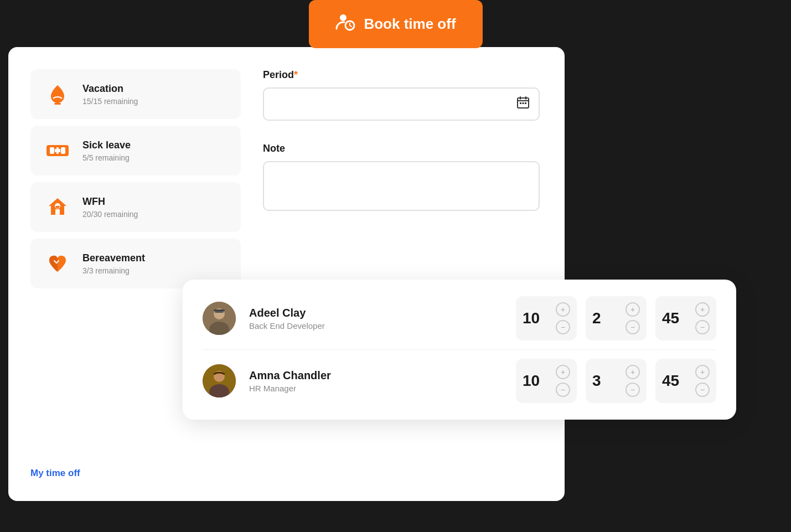 The height and width of the screenshot is (532, 791). What do you see at coordinates (114, 258) in the screenshot?
I see `bereavement-name: Bereavement` at bounding box center [114, 258].